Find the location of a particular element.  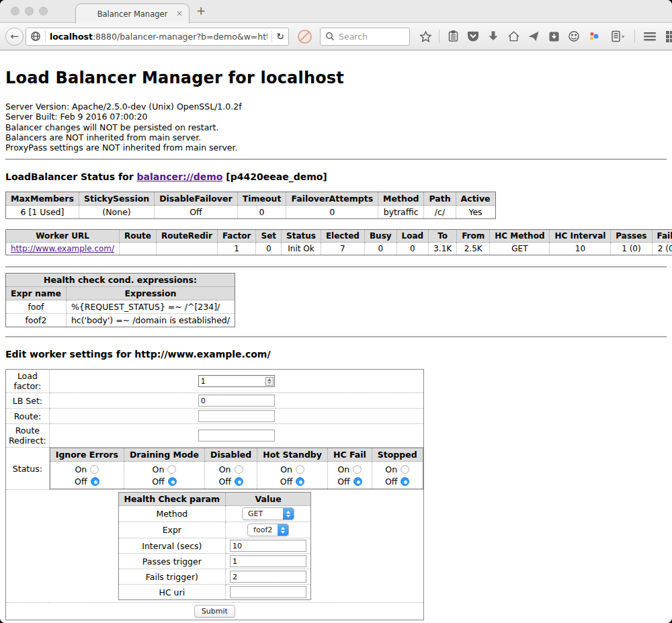

stepper-arrows-icon is located at coordinates (269, 382).